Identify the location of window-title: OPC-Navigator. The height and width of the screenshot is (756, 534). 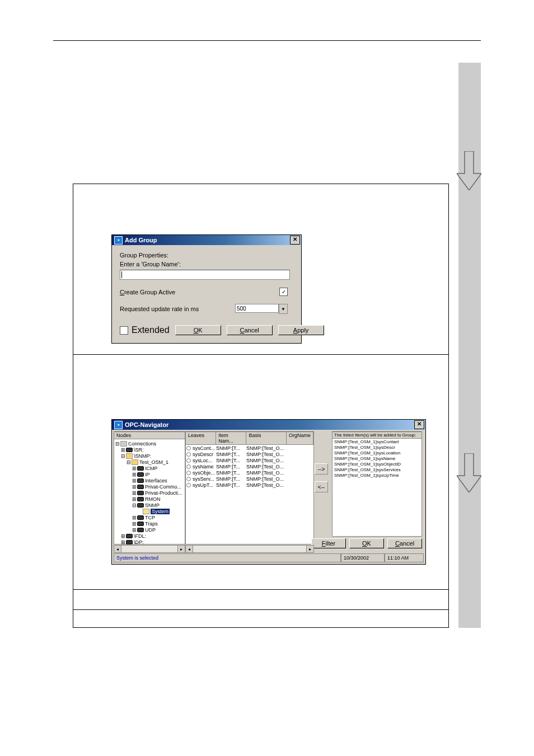
(147, 425).